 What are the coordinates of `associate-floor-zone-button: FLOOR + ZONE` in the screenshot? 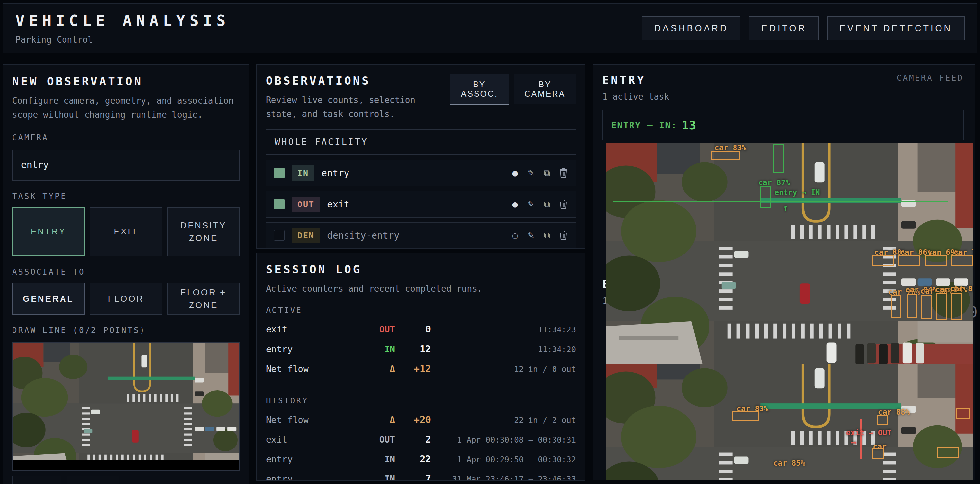 It's located at (203, 299).